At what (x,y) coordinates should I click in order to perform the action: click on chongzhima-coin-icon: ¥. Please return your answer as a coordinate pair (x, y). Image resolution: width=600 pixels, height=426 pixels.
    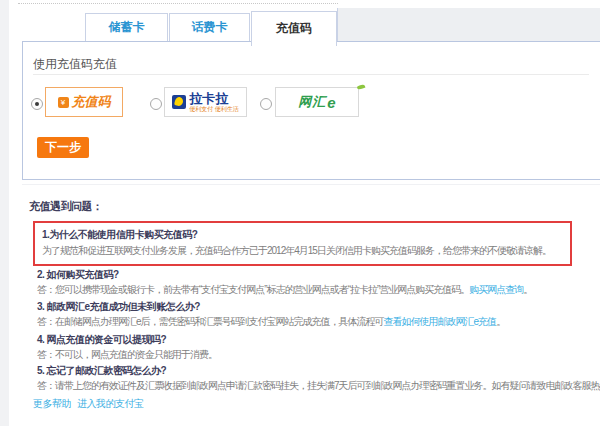
    Looking at the image, I should click on (64, 102).